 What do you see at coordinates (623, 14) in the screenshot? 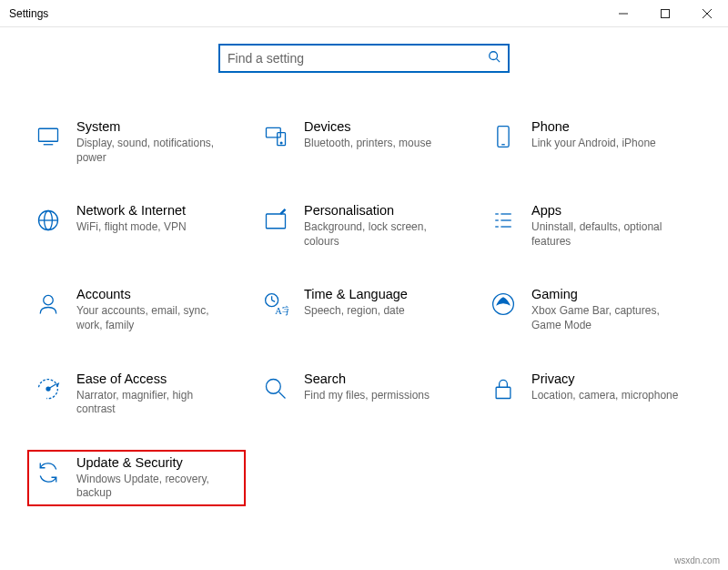
I see `minimize-button` at bounding box center [623, 14].